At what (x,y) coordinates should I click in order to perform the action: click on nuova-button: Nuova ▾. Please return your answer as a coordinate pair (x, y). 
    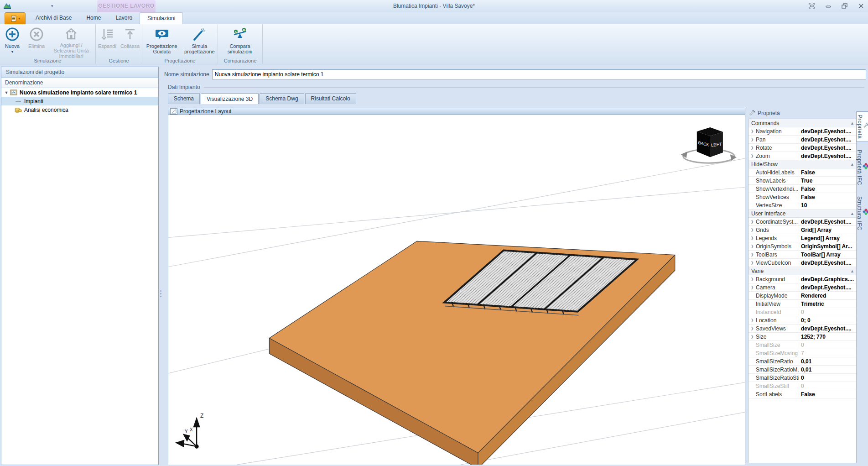
    Looking at the image, I should click on (12, 41).